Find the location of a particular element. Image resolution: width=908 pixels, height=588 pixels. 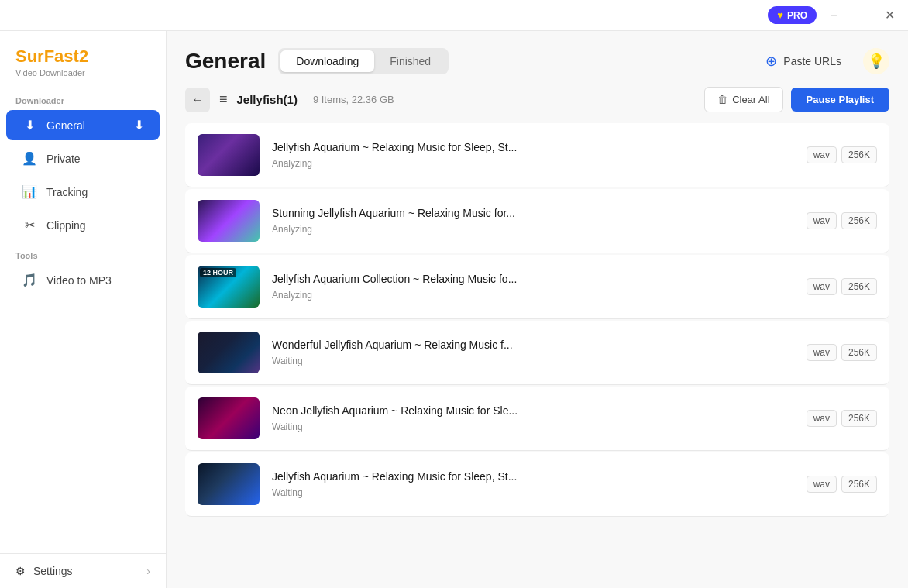

tools-section-label: Tools is located at coordinates (83, 253).